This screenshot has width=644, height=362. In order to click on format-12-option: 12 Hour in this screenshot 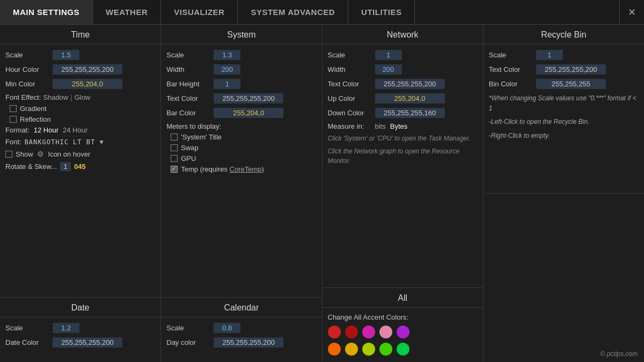, I will do `click(46, 130)`.